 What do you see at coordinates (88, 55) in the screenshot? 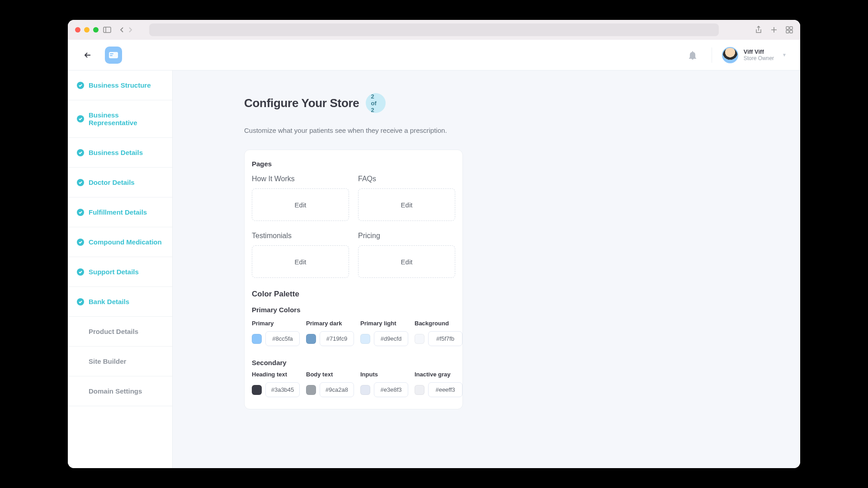
I see `back-button` at bounding box center [88, 55].